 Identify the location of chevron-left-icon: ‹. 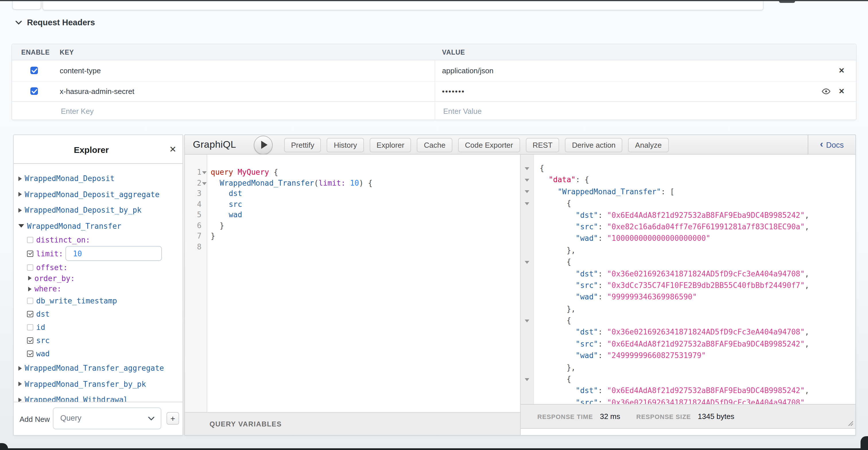
(822, 144).